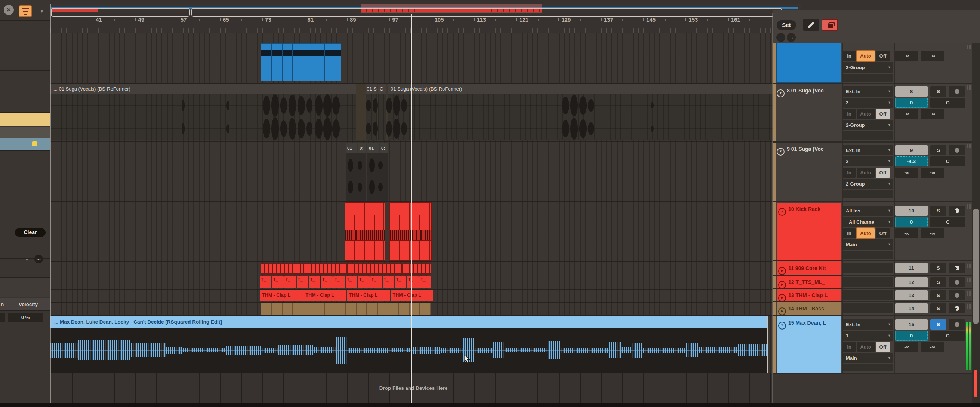  I want to click on track10-pan: C, so click(948, 222).